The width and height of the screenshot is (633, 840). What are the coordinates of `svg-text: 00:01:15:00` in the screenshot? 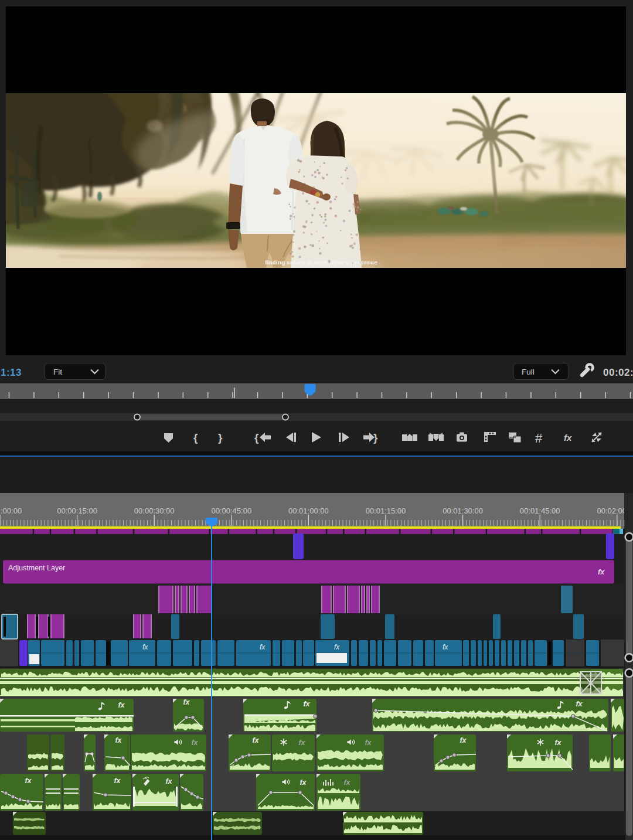 It's located at (386, 511).